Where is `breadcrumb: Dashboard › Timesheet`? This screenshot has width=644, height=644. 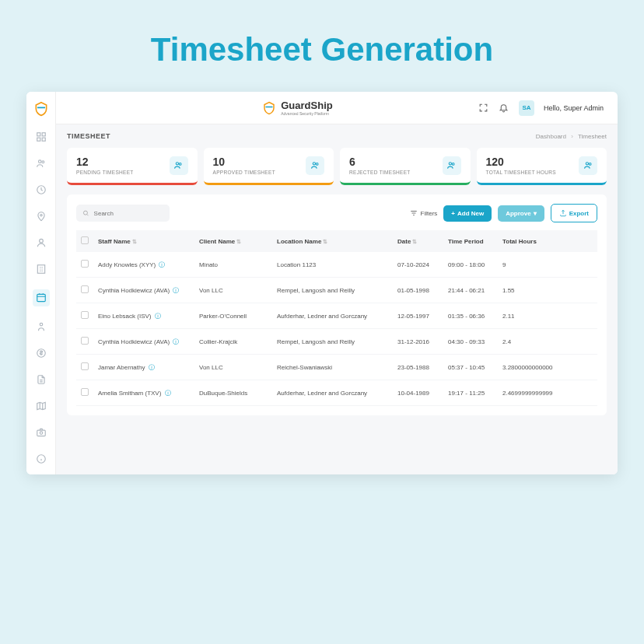 breadcrumb: Dashboard › Timesheet is located at coordinates (571, 137).